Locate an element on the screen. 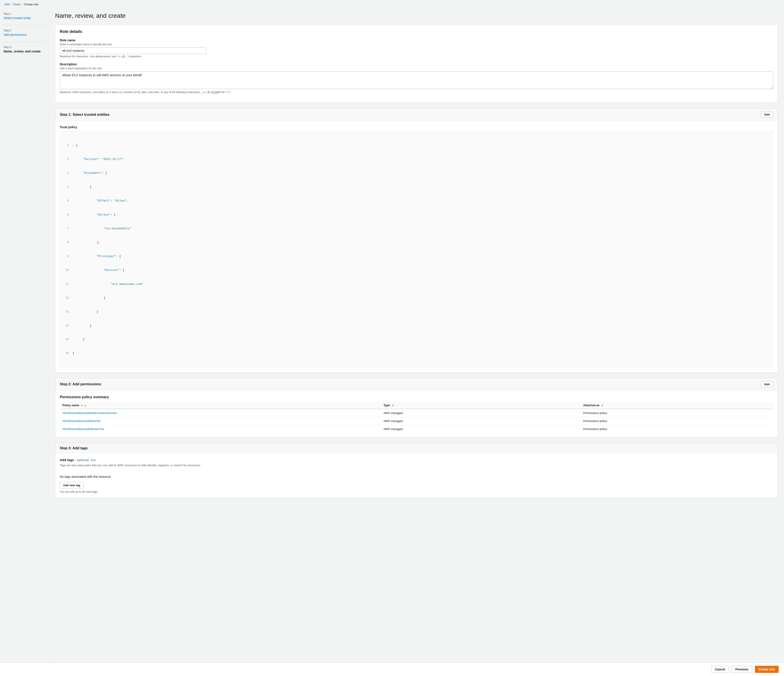 This screenshot has height=676, width=784. breadcrumb-sep1: › is located at coordinates (11, 5).